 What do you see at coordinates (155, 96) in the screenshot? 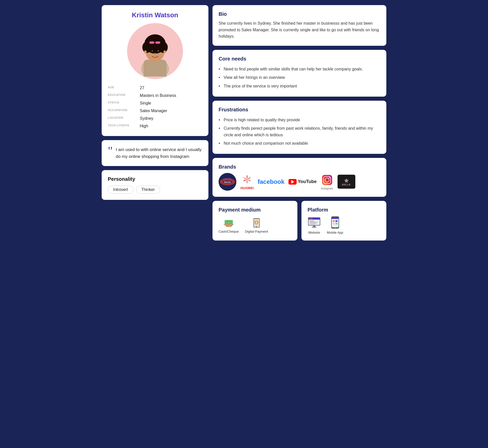
I see `education-row: EDUCATION Masters in Business` at bounding box center [155, 96].